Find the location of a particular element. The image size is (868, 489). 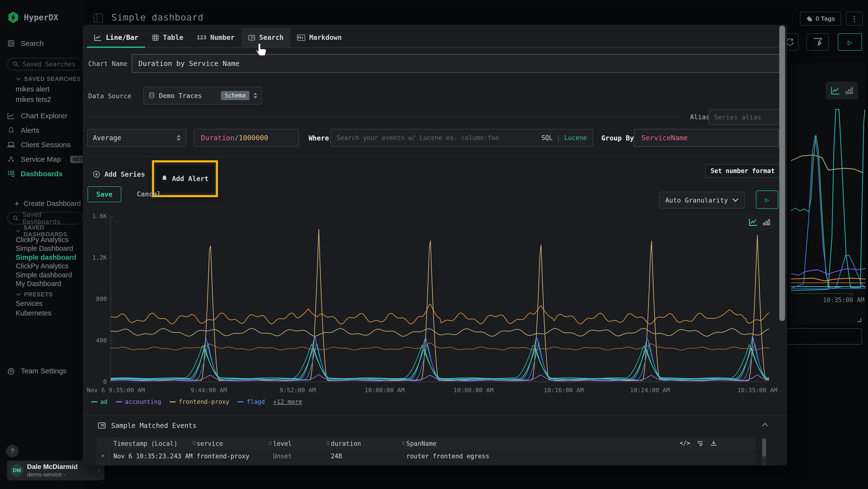

download-icon is located at coordinates (714, 443).